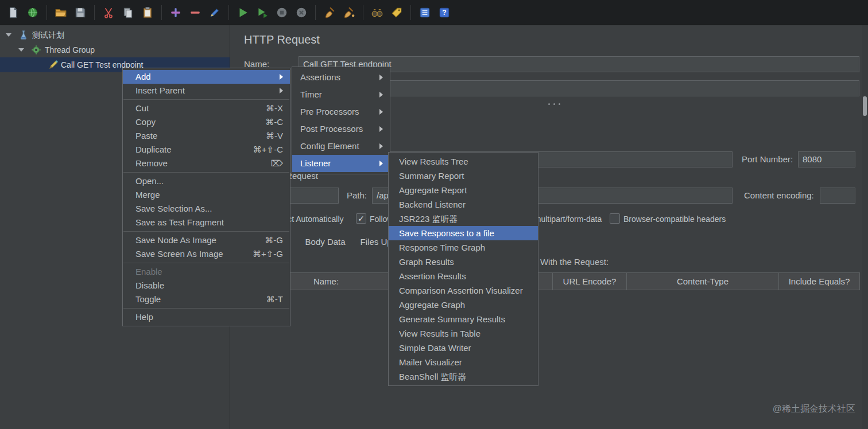  I want to click on vertical-scrollbar-track, so click(865, 227).